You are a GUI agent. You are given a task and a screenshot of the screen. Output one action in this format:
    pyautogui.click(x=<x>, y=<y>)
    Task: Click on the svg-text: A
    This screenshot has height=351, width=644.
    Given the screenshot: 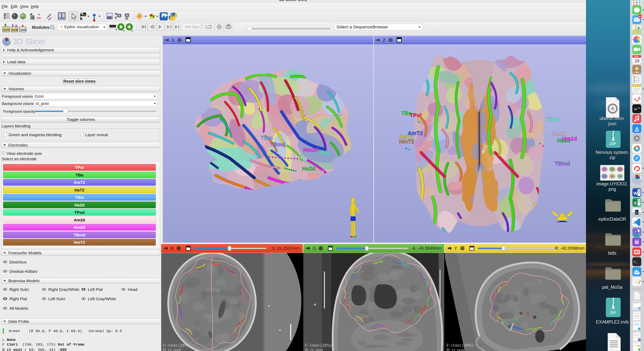 What is the action you would take?
    pyautogui.click(x=637, y=129)
    